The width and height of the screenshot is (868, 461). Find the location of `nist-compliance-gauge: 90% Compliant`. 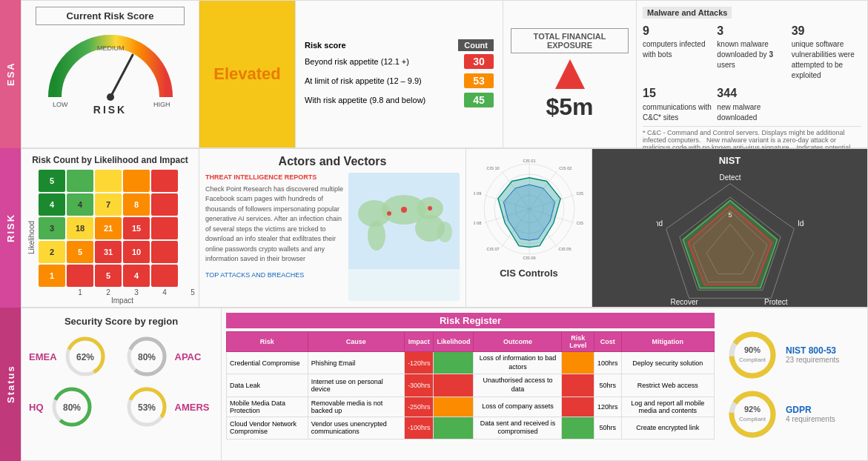

nist-compliance-gauge: 90% Compliant is located at coordinates (752, 355).